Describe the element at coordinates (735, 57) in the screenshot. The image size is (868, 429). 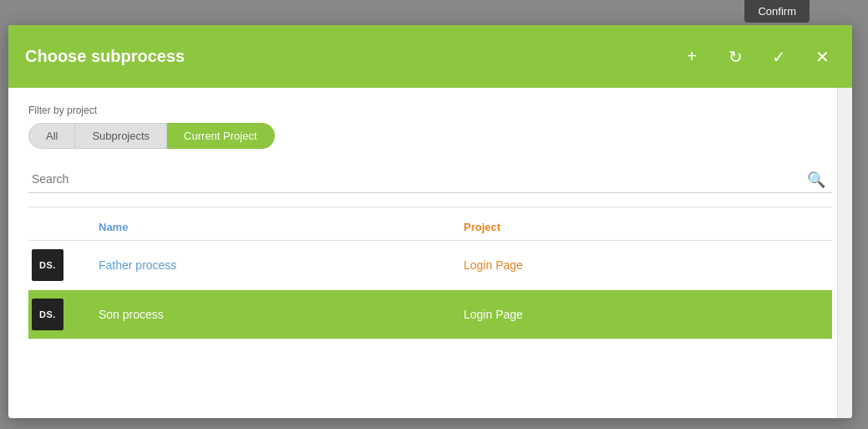
I see `refresh-button: ↻` at that location.